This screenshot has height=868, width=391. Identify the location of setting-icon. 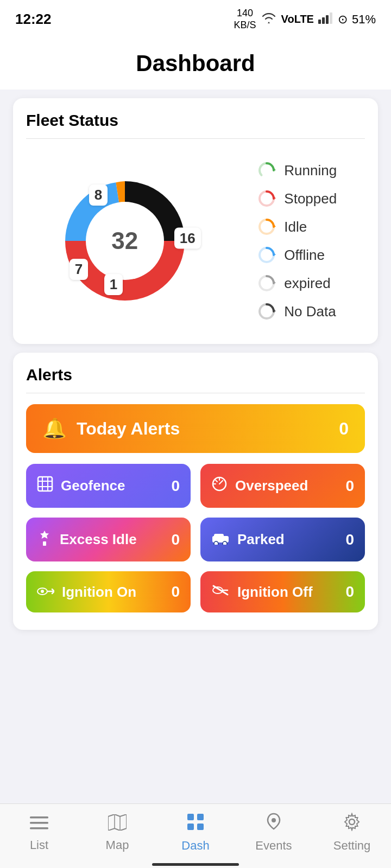
(352, 824).